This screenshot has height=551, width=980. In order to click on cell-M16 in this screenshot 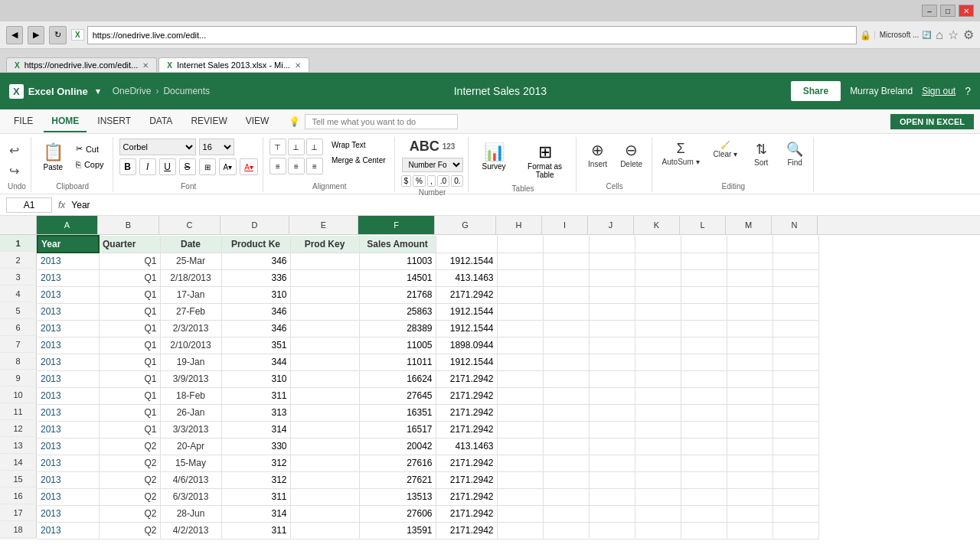, I will do `click(750, 497)`.